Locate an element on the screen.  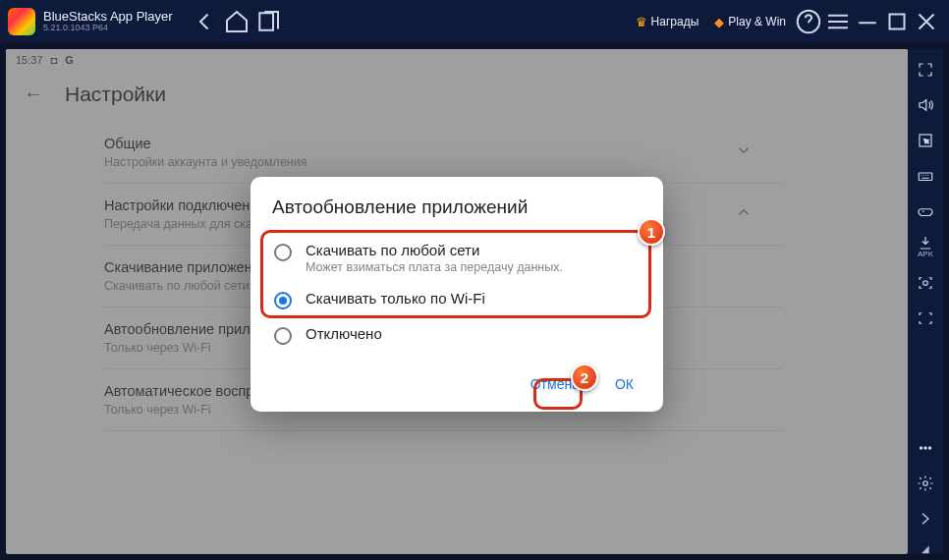
gamepad-icon is located at coordinates (925, 211).